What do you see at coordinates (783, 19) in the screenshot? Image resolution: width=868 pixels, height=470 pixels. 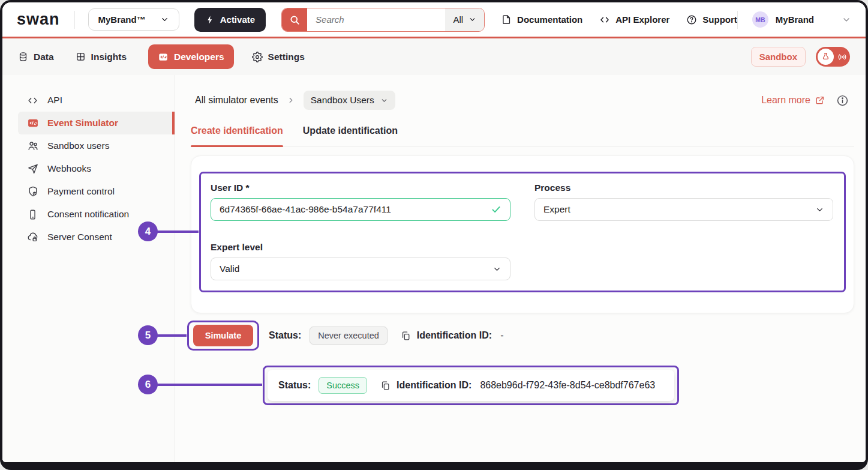 I see `account-menu: MB MyBrand` at bounding box center [783, 19].